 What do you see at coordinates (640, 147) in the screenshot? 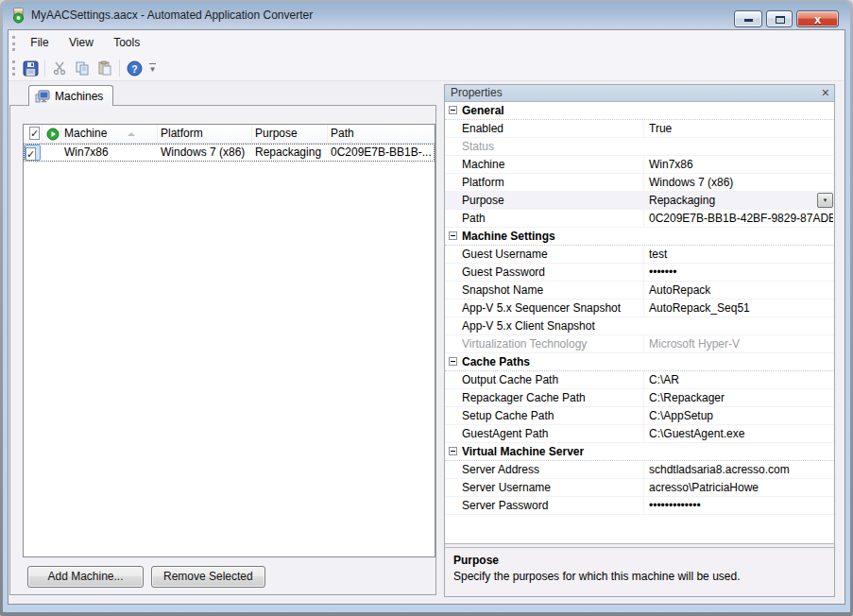
I see `property-row-status: Status` at bounding box center [640, 147].